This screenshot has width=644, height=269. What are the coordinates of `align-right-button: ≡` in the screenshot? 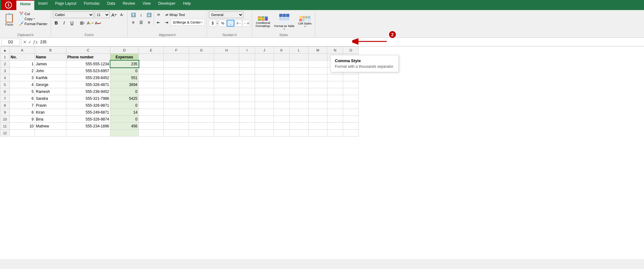 It's located at (149, 22).